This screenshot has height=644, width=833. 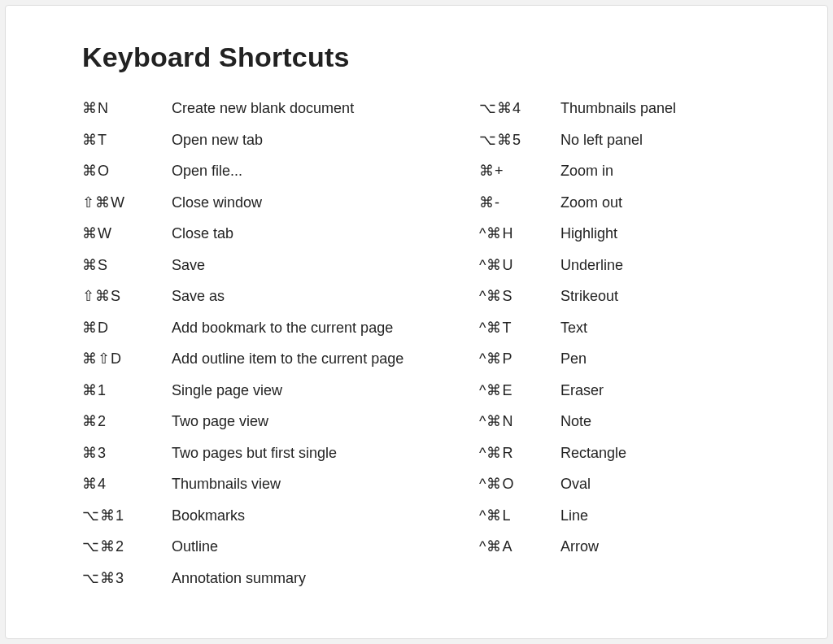 I want to click on shortcut-description: Zoom in, so click(x=666, y=171).